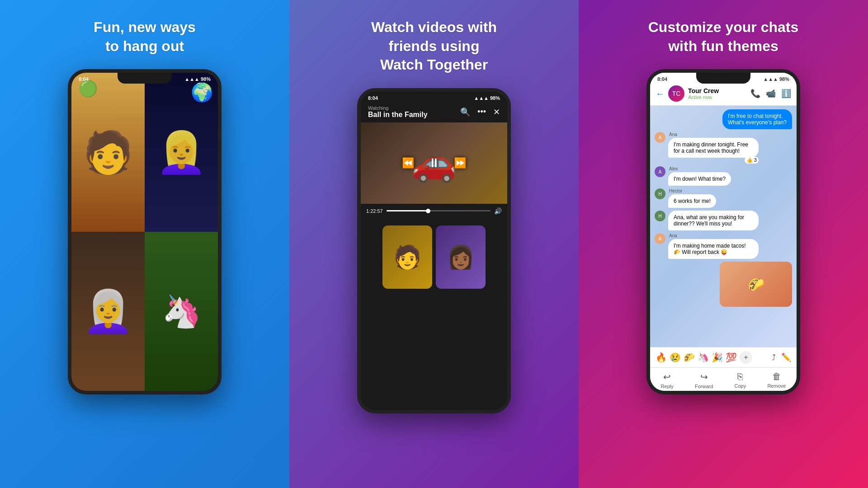 The image size is (868, 488). Describe the element at coordinates (723, 379) in the screenshot. I see `bottom-actions-bar: ↩ Reply ↪ Forward ⎘ Copy 🗑 Remove` at that location.